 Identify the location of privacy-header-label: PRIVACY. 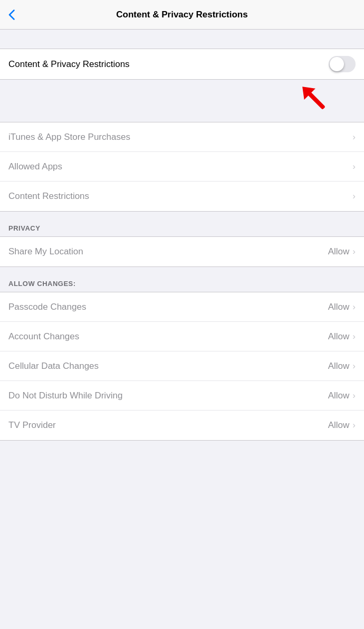
(24, 228).